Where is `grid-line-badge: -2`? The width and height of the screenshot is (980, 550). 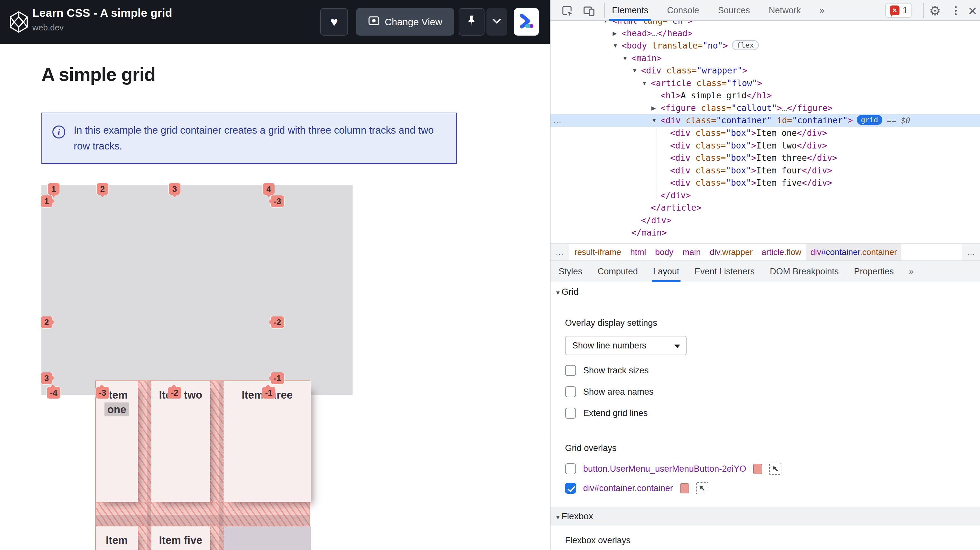
grid-line-badge: -2 is located at coordinates (174, 393).